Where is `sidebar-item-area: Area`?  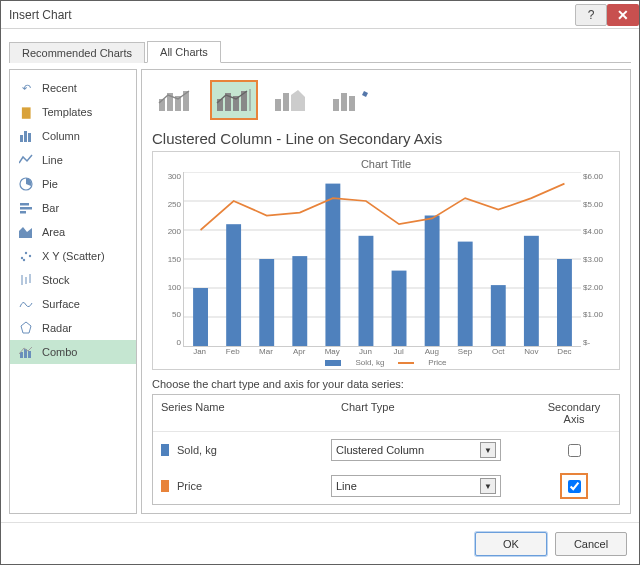 sidebar-item-area: Area is located at coordinates (73, 232).